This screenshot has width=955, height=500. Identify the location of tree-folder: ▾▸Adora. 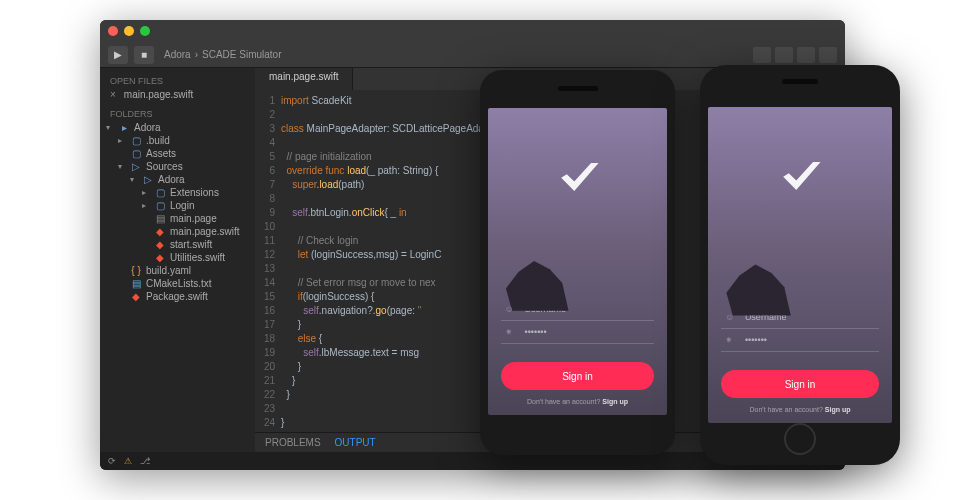
(178, 128).